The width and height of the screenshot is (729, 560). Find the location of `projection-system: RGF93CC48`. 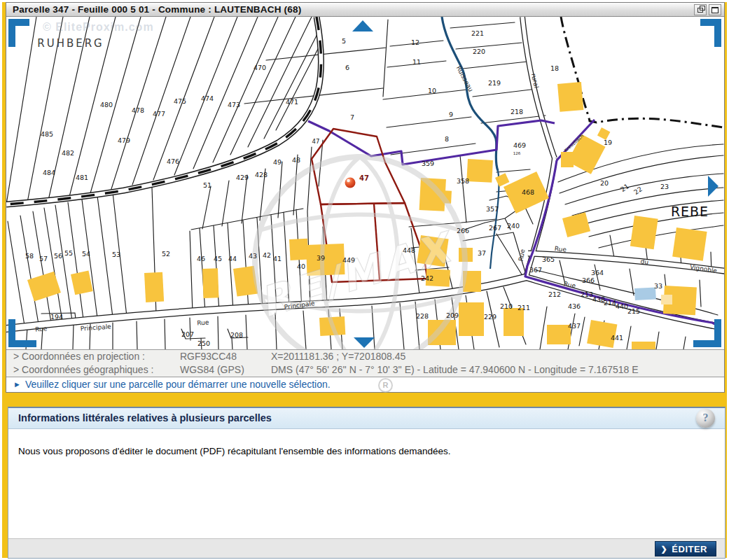

projection-system: RGF93CC48 is located at coordinates (209, 357).